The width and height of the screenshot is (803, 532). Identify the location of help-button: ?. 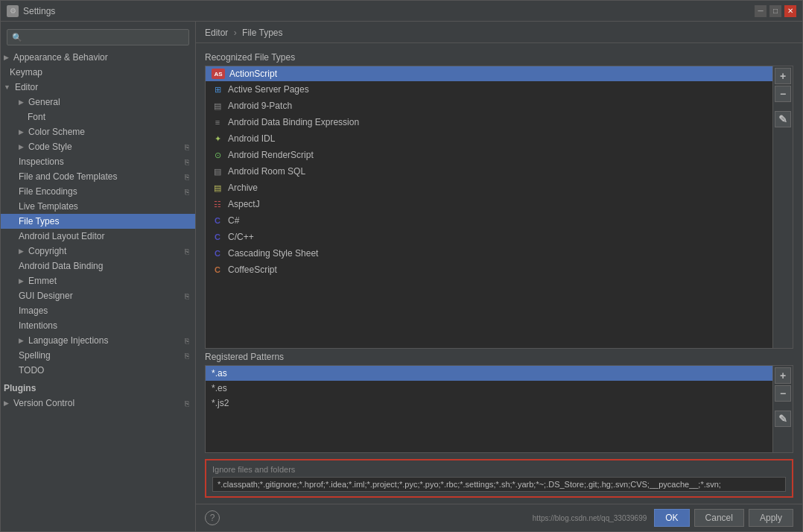
(212, 518).